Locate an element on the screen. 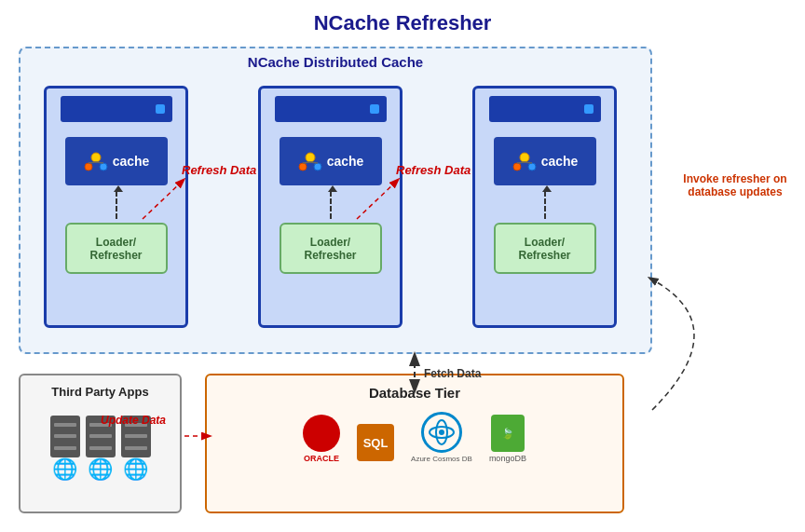 The width and height of the screenshot is (805, 532). mongo-icon: 🍃 mongoDB is located at coordinates (508, 439).